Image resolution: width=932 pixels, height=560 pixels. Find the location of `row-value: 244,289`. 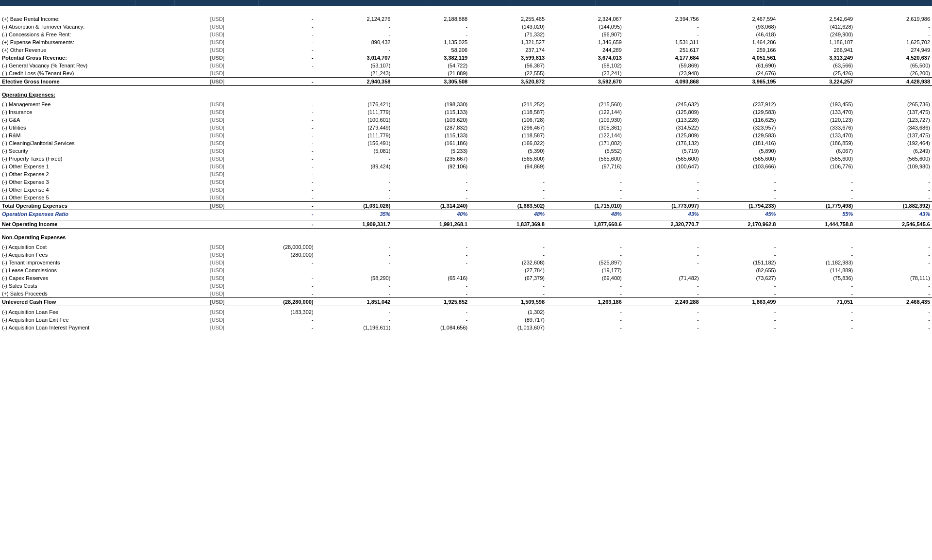

row-value: 244,289 is located at coordinates (585, 50).